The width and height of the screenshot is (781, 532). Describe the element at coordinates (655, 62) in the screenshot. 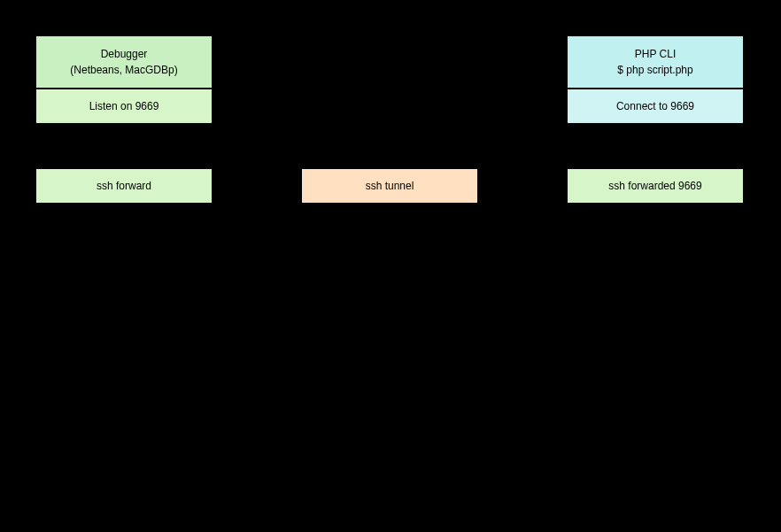

I see `phpcli-box: PHP CLI $ php script.php` at that location.